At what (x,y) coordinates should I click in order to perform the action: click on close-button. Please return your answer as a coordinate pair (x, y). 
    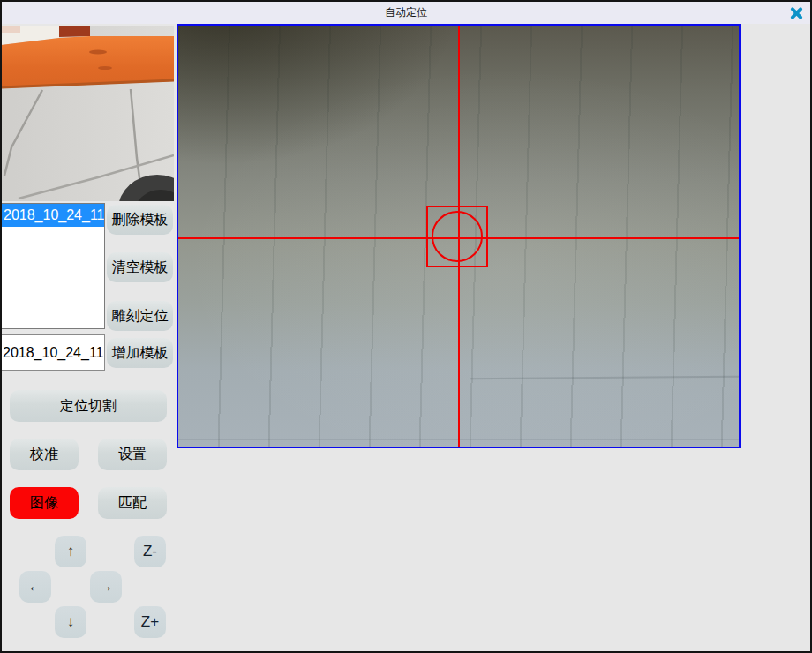
    Looking at the image, I should click on (796, 12).